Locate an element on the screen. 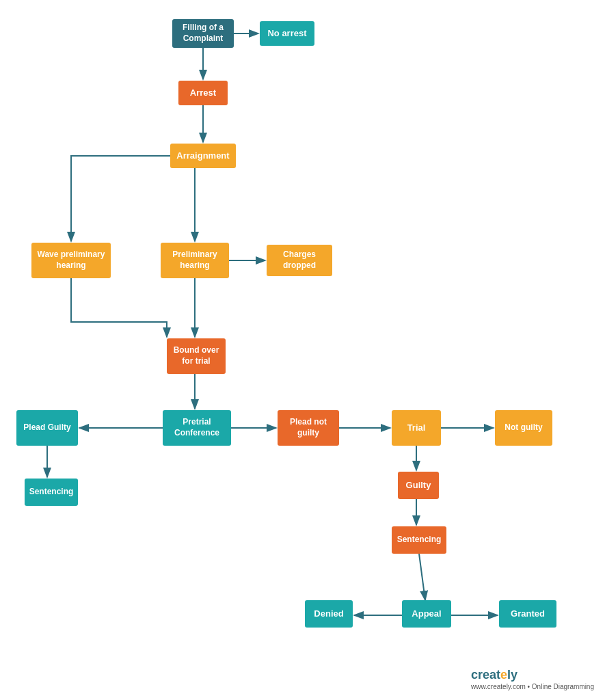  node-plead-guilty: Plead Guilty is located at coordinates (47, 428).